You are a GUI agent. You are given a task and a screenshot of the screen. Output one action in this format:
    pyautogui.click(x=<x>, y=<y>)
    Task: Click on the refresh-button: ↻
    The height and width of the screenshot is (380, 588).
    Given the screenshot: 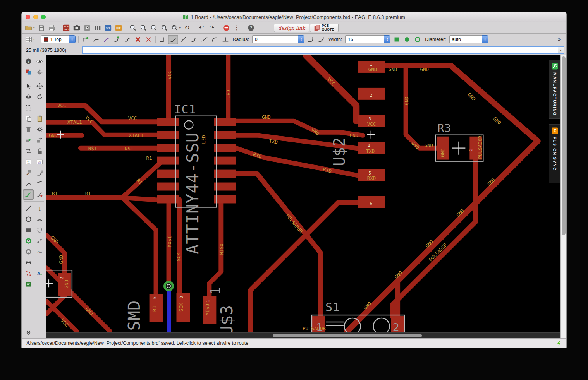 What is the action you would take?
    pyautogui.click(x=187, y=28)
    